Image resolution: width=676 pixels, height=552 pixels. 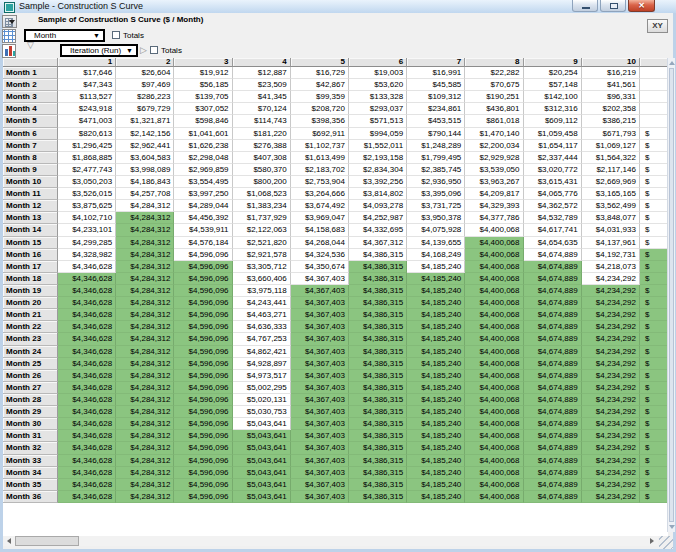 What do you see at coordinates (553, 109) in the screenshot?
I see `data-cell: $312,316` at bounding box center [553, 109].